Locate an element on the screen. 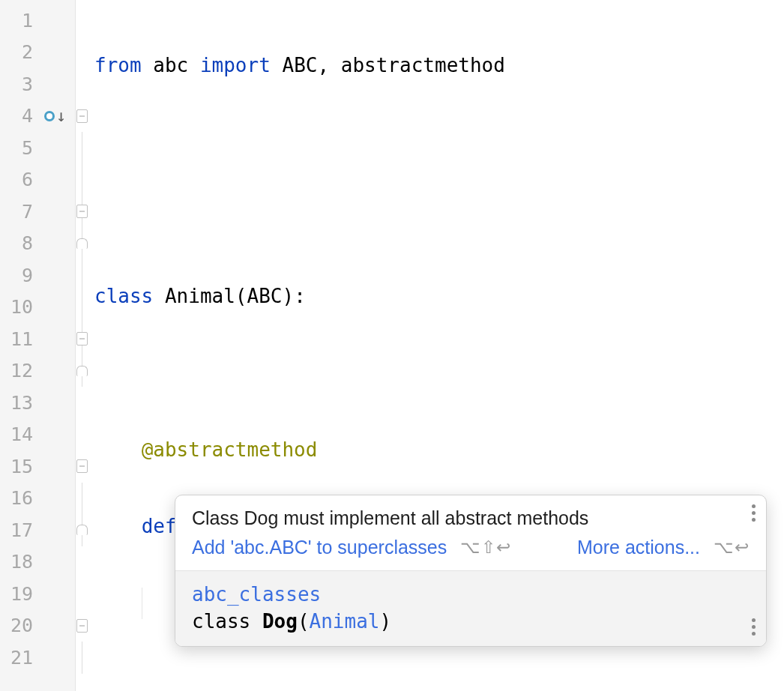 The height and width of the screenshot is (691, 784). popup-doc: abc_classes class Dog(Animal) is located at coordinates (471, 609).